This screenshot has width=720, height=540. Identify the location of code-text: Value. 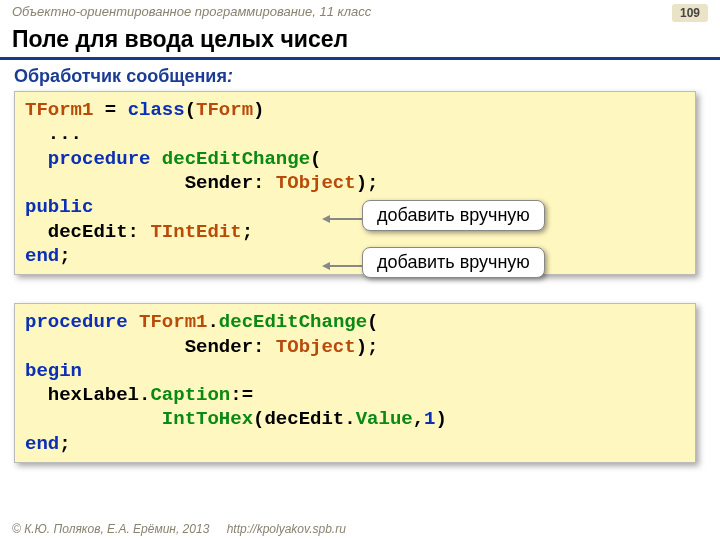
(384, 419).